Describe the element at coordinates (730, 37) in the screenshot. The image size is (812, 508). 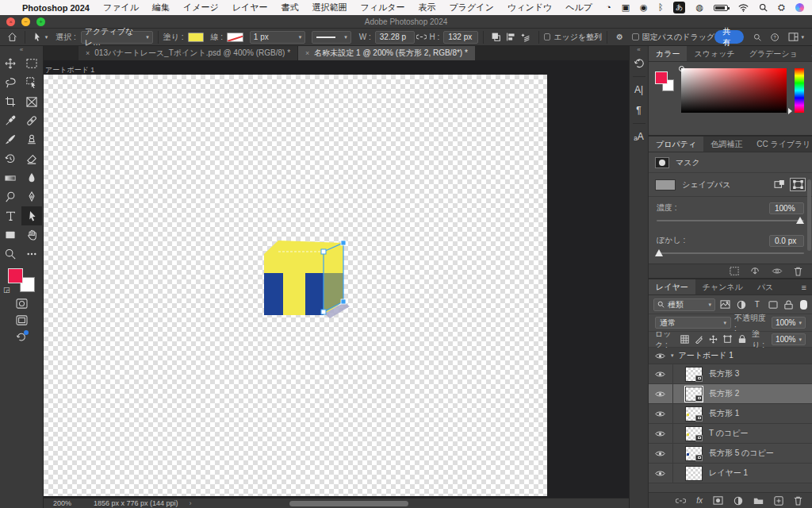
I see `share-button: 共有` at that location.